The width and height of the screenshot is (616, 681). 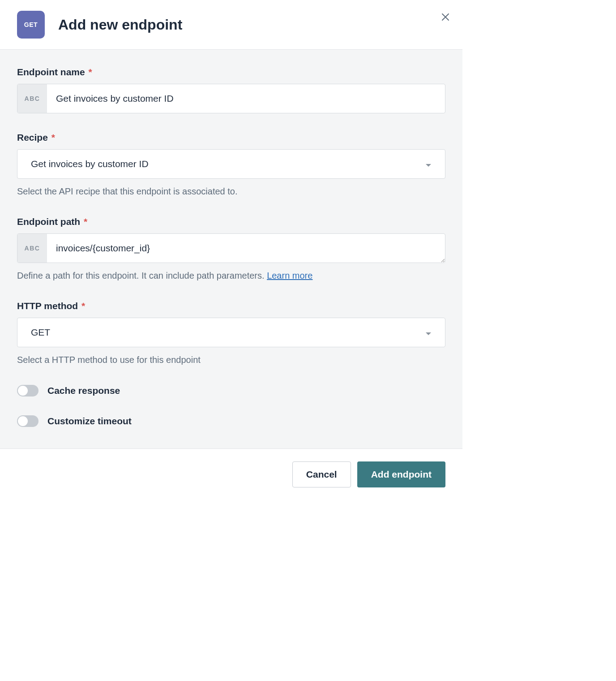 What do you see at coordinates (231, 391) in the screenshot?
I see `cache-response-row: Cache response` at bounding box center [231, 391].